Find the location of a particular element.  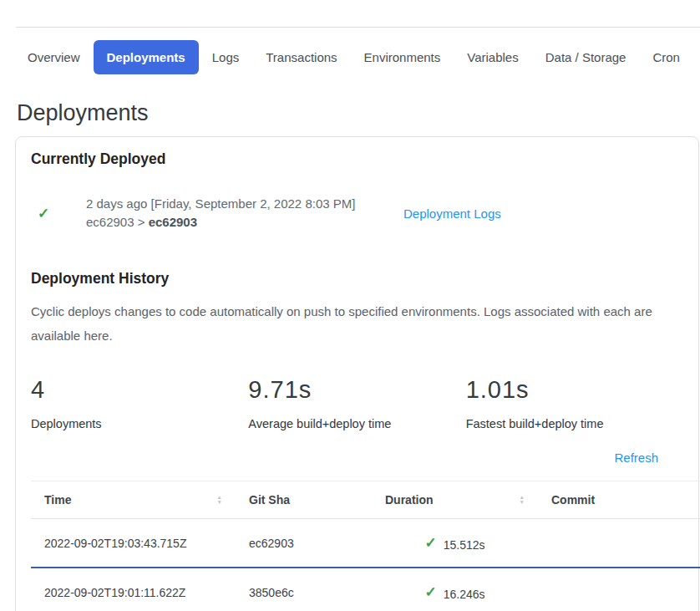

cell-actions: >_↻ is located at coordinates (697, 543).